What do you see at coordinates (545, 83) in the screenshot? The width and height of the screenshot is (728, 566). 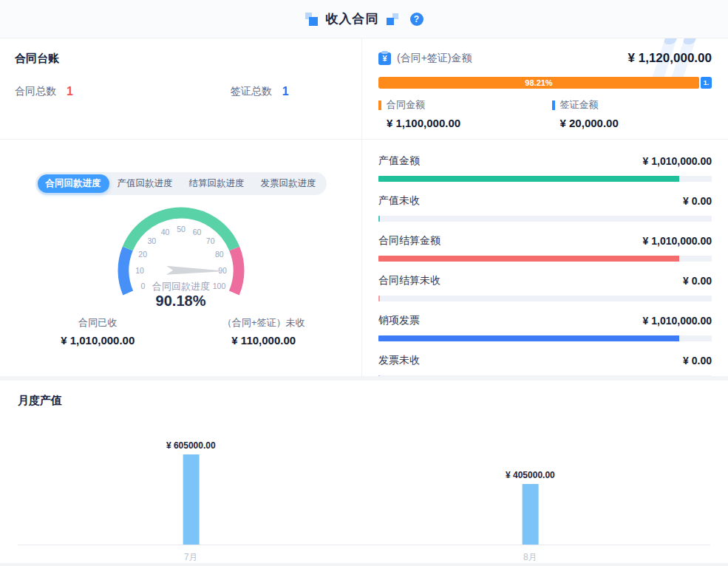 I see `amount-split-progress-bar: 98.21% 1.` at bounding box center [545, 83].